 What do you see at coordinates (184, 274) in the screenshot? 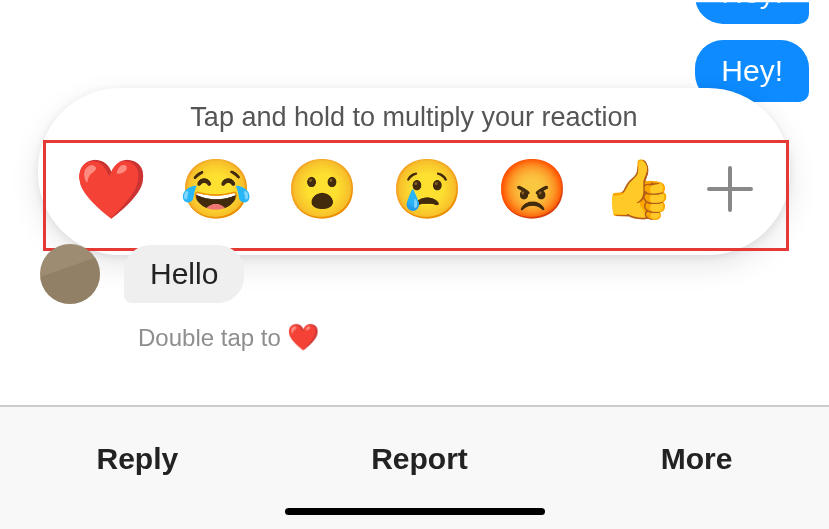
I see `incoming-message: Hello` at bounding box center [184, 274].